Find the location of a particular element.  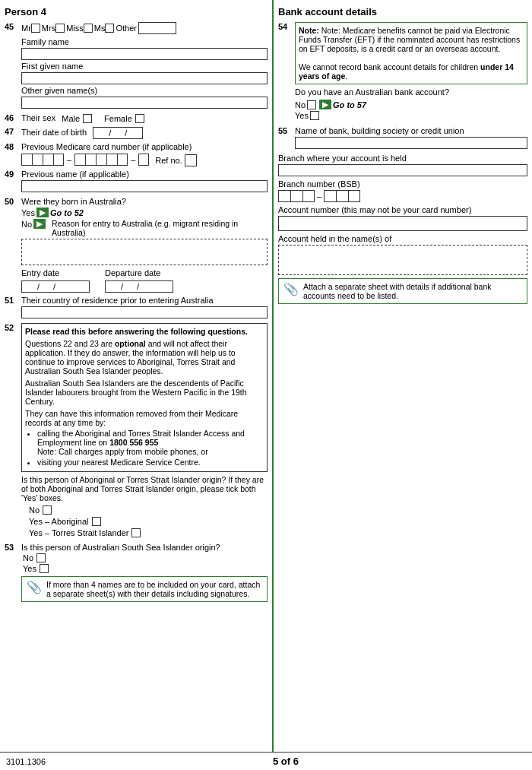

yes-aboriginal-checkbox is located at coordinates (97, 521).